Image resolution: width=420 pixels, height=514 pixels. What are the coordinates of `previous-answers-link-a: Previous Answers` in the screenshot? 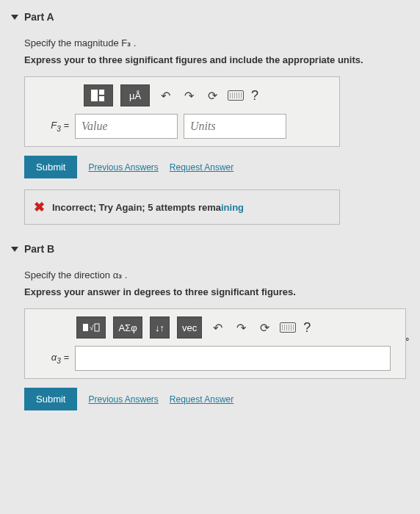 It's located at (123, 167).